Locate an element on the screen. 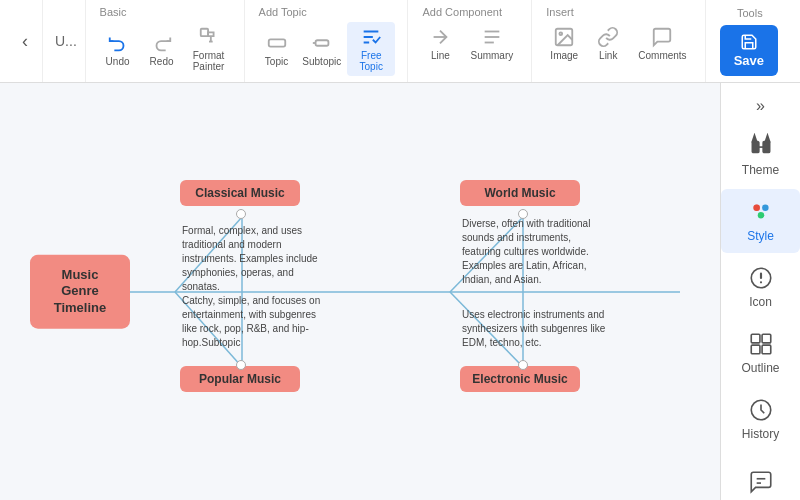 This screenshot has width=800, height=500. desc-popular: Catchy, simple, and focuses on entertain… is located at coordinates (254, 322).